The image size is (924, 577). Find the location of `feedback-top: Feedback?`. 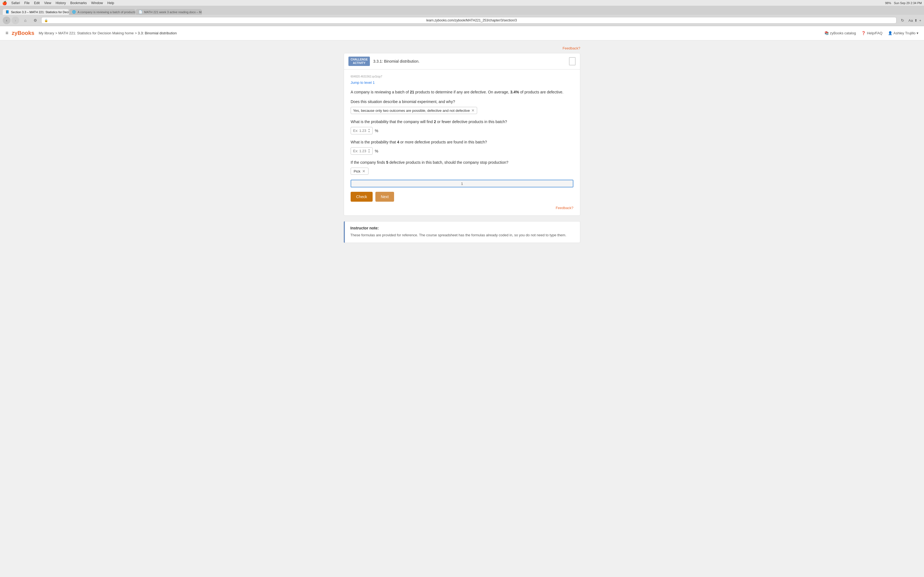

feedback-top: Feedback? is located at coordinates (462, 48).